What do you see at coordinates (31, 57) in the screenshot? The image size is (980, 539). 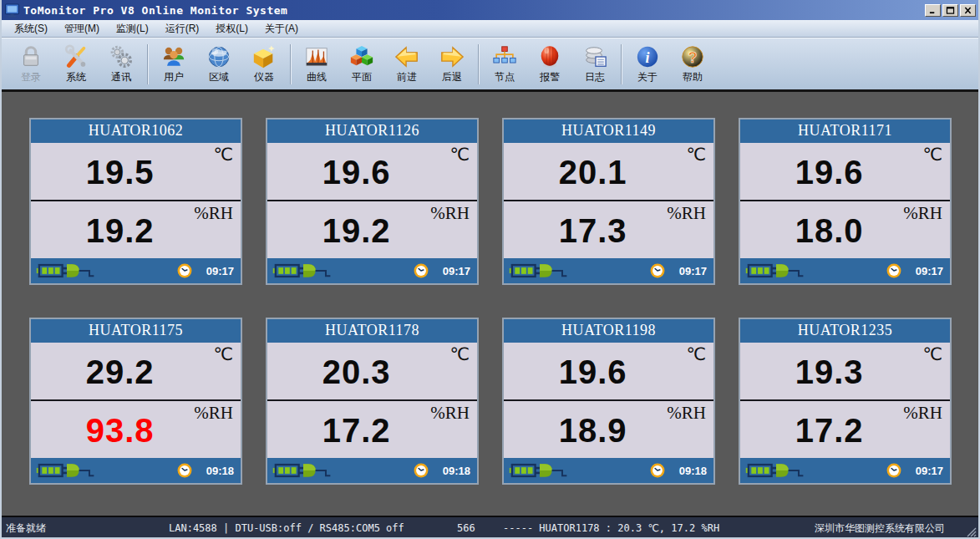 I see `lock-icon` at bounding box center [31, 57].